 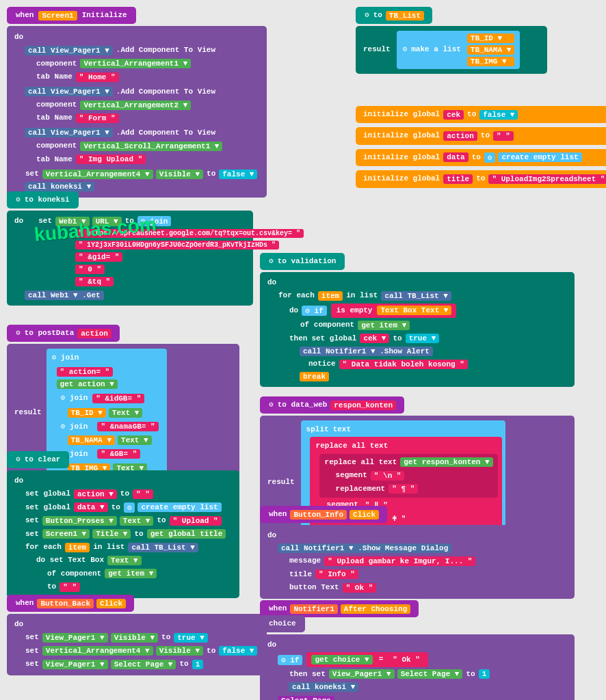 What do you see at coordinates (179, 651) in the screenshot?
I see `visible-va4: Visible ▼` at bounding box center [179, 651].